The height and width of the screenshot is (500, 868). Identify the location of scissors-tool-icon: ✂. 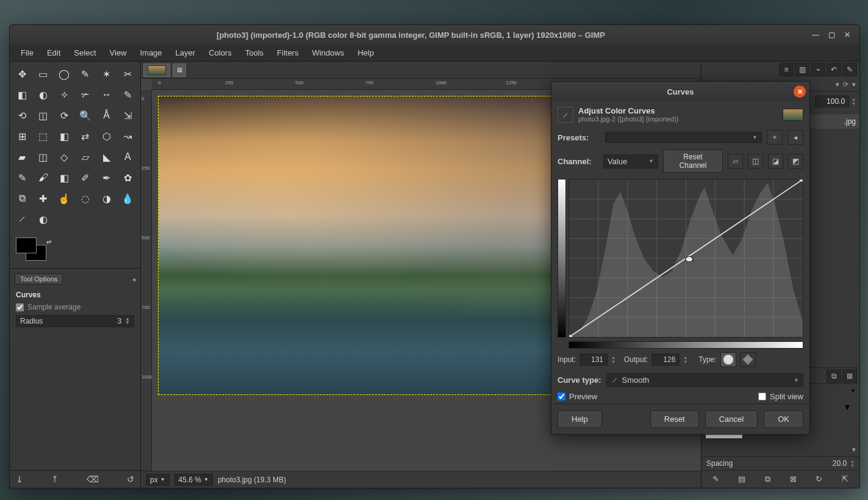
(127, 74).